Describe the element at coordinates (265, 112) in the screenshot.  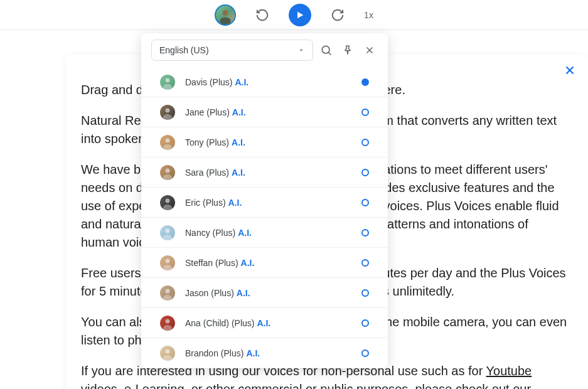
I see `voice-row: Jane (Plus)A.I.` at that location.